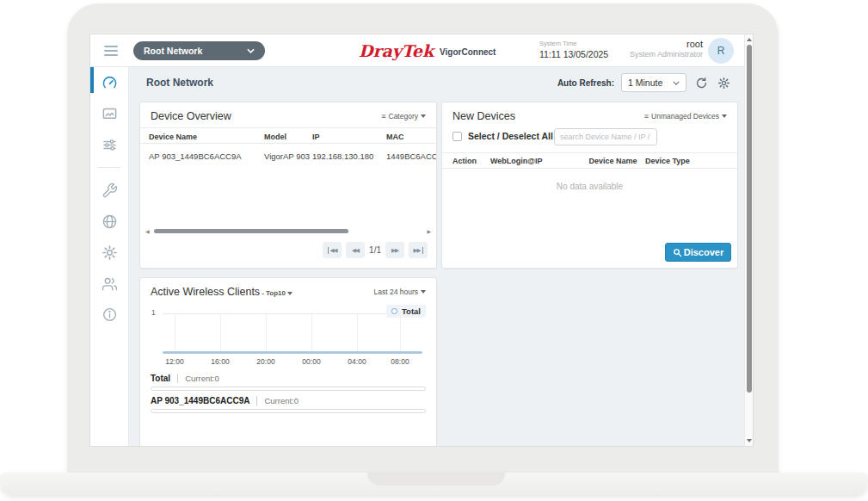 Image resolution: width=868 pixels, height=501 pixels. What do you see at coordinates (288, 136) in the screenshot?
I see `device-table-header: Device Name Model IP MAC UP Time` at bounding box center [288, 136].